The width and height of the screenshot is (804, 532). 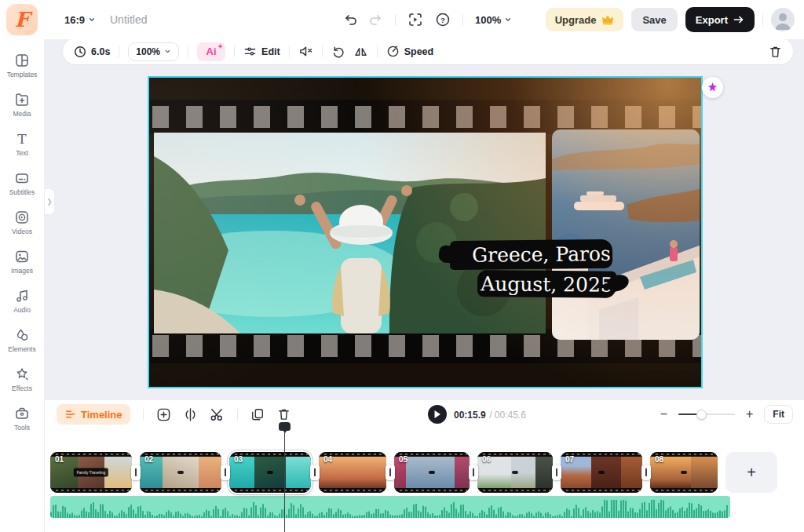 What do you see at coordinates (129, 20) in the screenshot?
I see `project-title: Untitled` at bounding box center [129, 20].